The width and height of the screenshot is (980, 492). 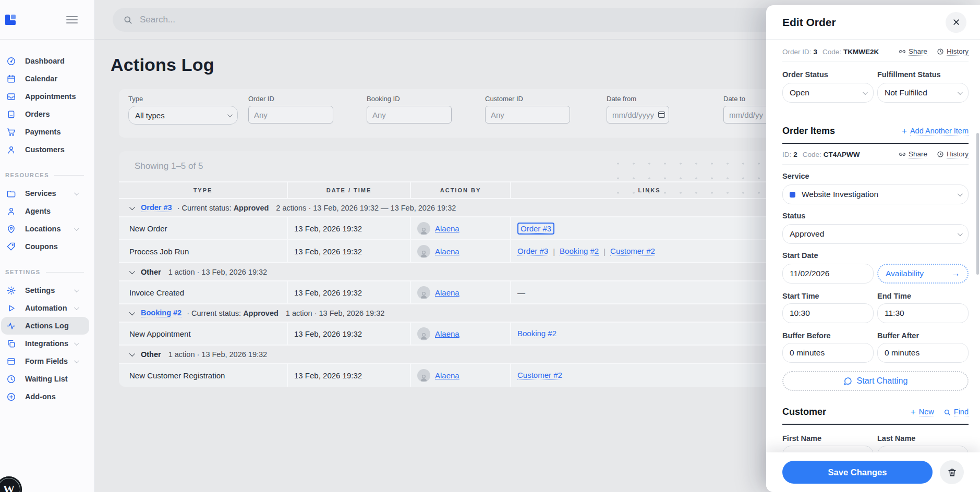 I want to click on availability-button: Availability→, so click(x=923, y=274).